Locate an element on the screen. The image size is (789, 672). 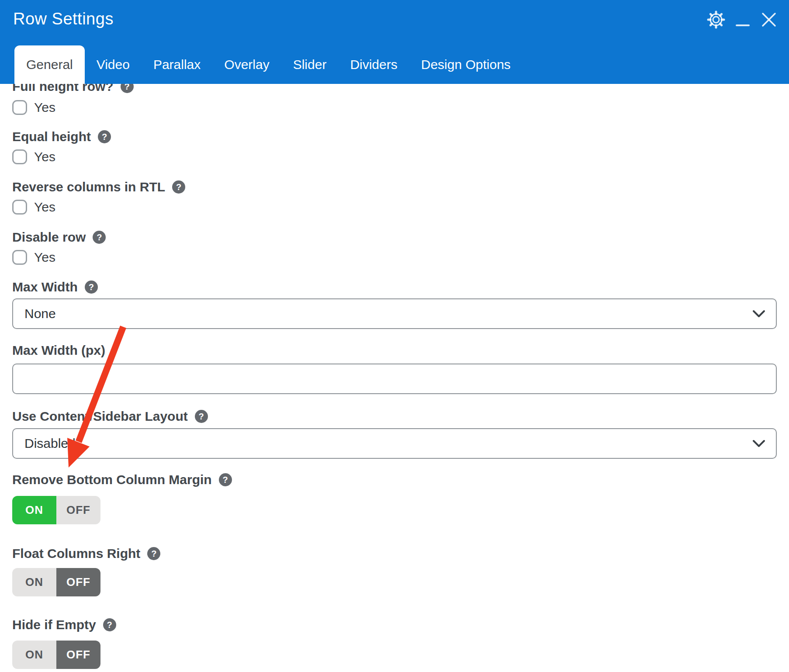
minimize-icon is located at coordinates (743, 20).